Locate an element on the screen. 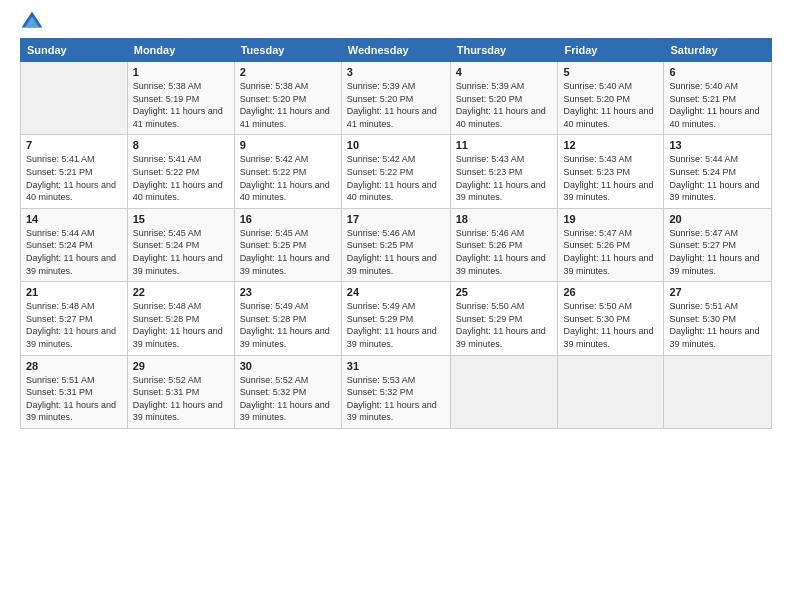 This screenshot has height=612, width=792. calendar-cell: 24Sunrise: 5:49 AM Sunset: 5:29 PM Dayli… is located at coordinates (396, 318).